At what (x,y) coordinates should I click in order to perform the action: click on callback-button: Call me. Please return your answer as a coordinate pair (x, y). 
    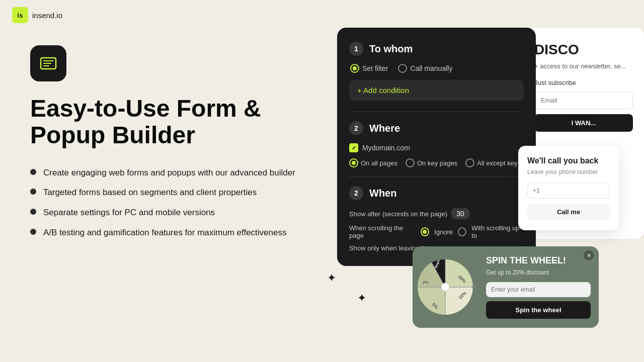
    Looking at the image, I should click on (569, 212).